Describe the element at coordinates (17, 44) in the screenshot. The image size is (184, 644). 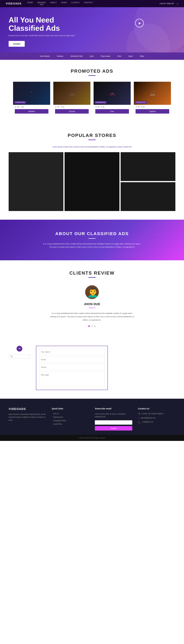
I see `hero-contact-button: Contact` at that location.